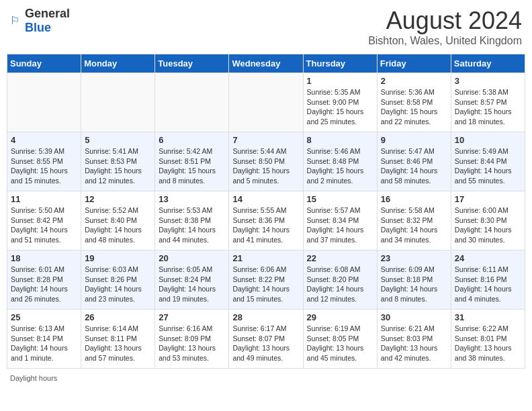  What do you see at coordinates (488, 258) in the screenshot?
I see `day-number: 24` at bounding box center [488, 258].